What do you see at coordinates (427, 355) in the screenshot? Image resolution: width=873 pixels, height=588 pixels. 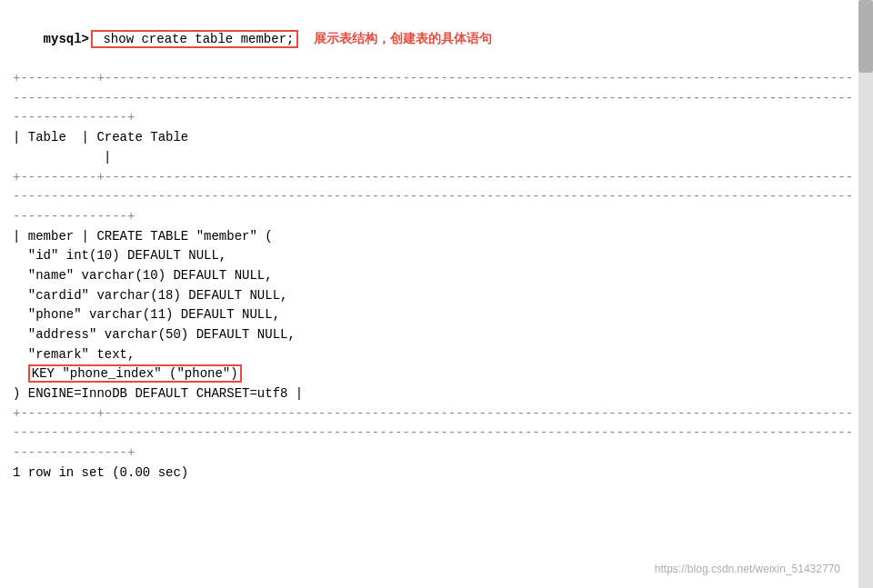 I see `member-line-7: "remark" text,` at bounding box center [427, 355].